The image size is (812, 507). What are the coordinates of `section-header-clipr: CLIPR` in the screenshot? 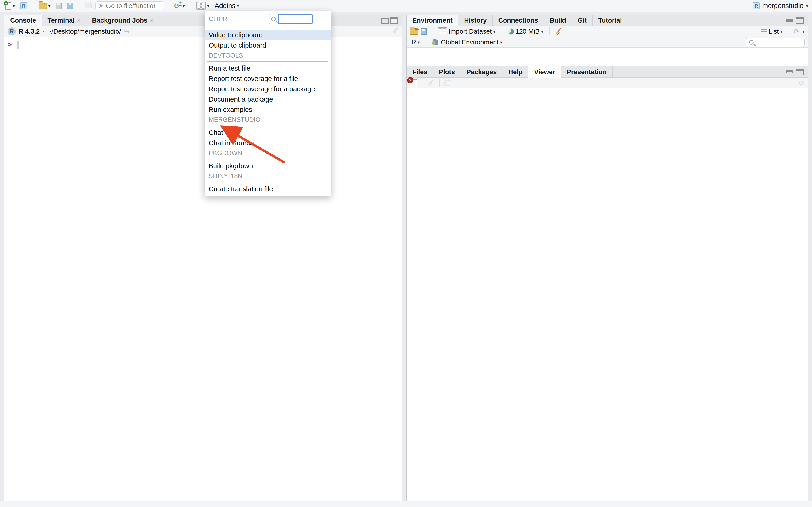 It's located at (218, 19).